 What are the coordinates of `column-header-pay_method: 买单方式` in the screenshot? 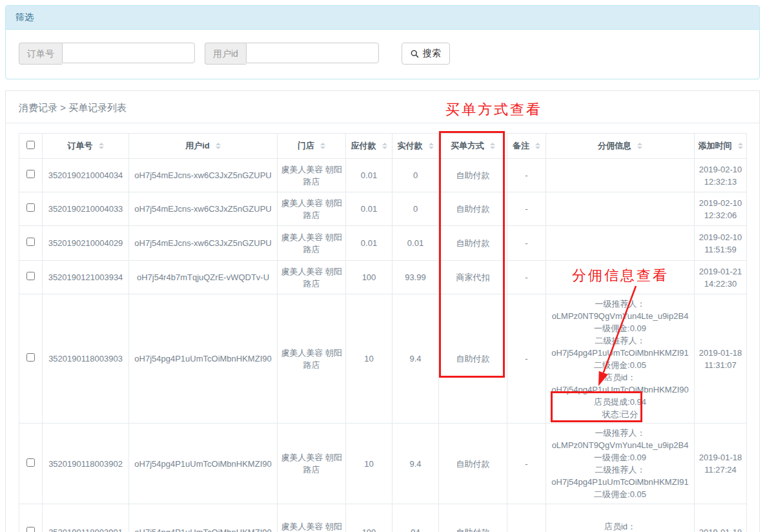 It's located at (473, 146).